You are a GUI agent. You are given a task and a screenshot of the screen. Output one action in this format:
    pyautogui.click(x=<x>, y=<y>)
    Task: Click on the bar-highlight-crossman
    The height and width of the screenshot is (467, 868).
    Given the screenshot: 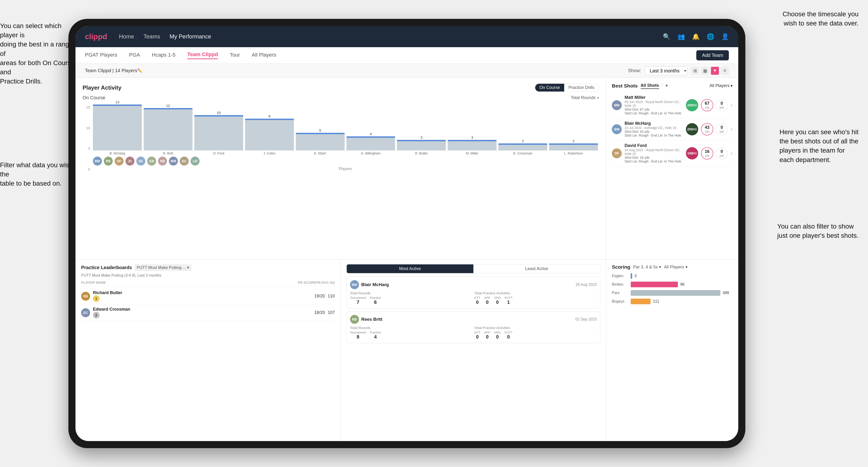 What is the action you would take?
    pyautogui.click(x=523, y=144)
    